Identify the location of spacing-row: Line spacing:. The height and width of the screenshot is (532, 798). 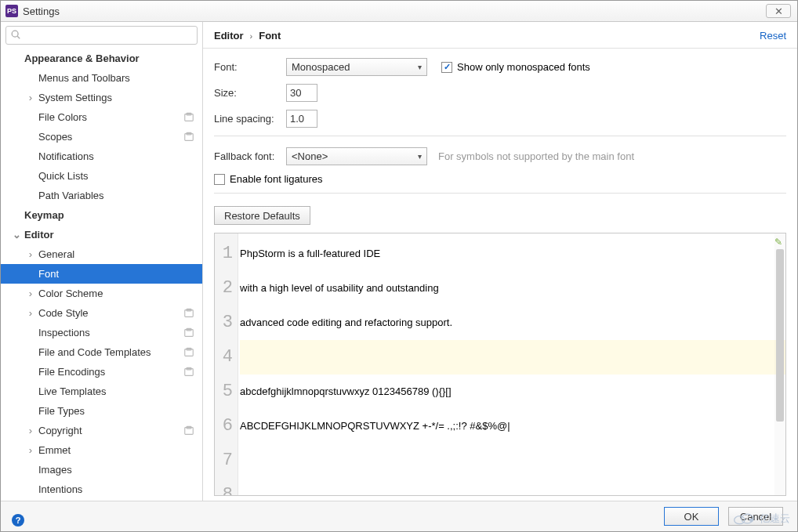
(500, 119).